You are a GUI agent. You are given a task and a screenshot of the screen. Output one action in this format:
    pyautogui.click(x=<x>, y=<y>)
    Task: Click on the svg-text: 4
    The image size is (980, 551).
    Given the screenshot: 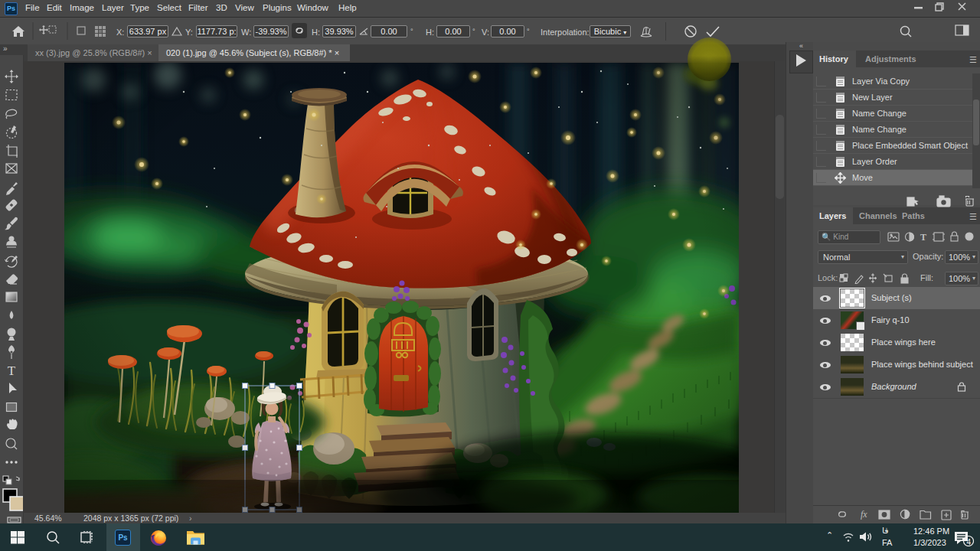 What is the action you would take?
    pyautogui.click(x=969, y=542)
    